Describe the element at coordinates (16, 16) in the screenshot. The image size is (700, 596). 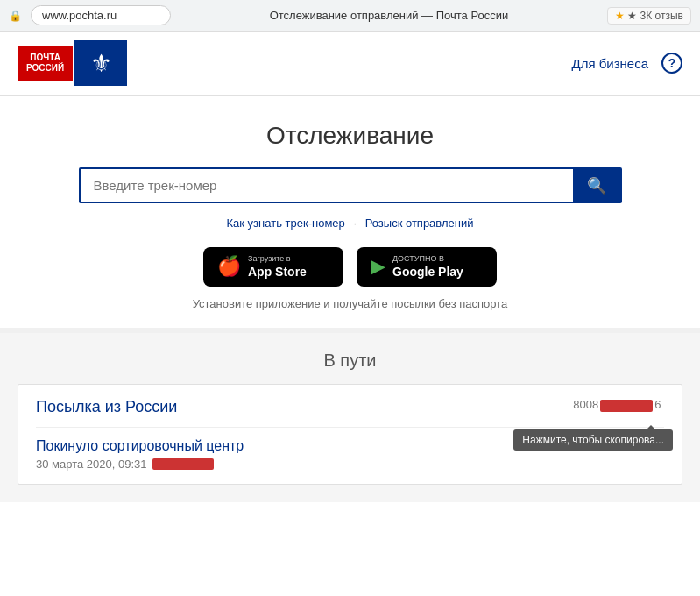
I see `lock-icon: 🔒` at that location.